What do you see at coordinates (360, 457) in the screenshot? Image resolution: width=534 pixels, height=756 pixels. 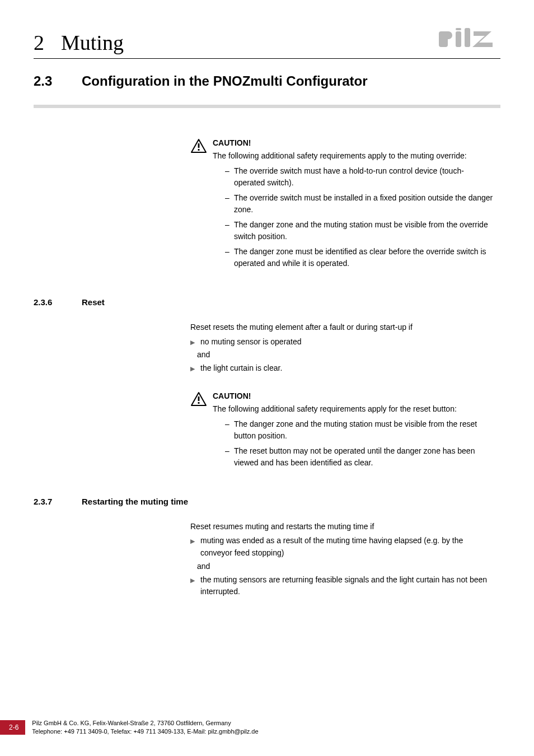 I see `list-item: –The reset button may not be operated un…` at bounding box center [360, 457].